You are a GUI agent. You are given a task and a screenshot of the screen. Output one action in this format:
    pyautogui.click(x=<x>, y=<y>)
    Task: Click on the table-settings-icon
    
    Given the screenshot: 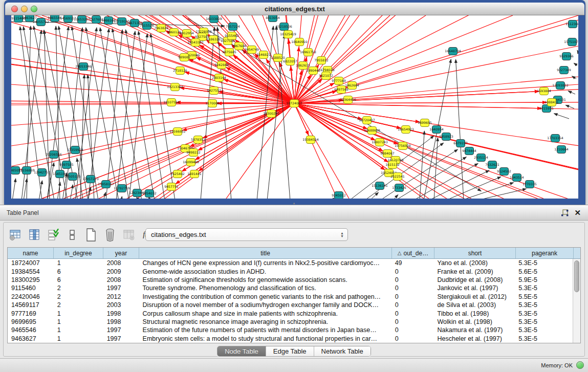 What is the action you would take?
    pyautogui.click(x=15, y=235)
    